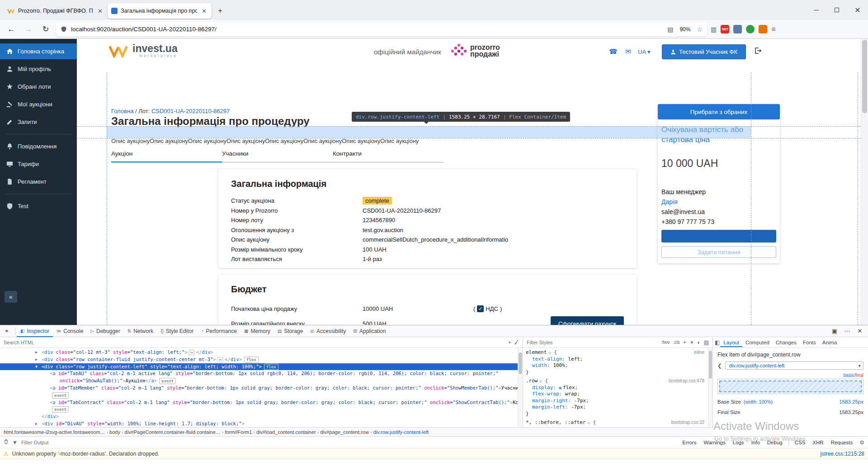 This screenshot has height=471, width=868. I want to click on scrollbar-thumb, so click(864, 76).